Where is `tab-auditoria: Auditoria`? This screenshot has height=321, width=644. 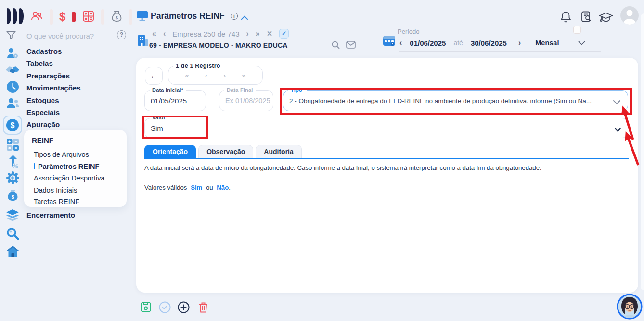 tab-auditoria: Auditoria is located at coordinates (278, 152).